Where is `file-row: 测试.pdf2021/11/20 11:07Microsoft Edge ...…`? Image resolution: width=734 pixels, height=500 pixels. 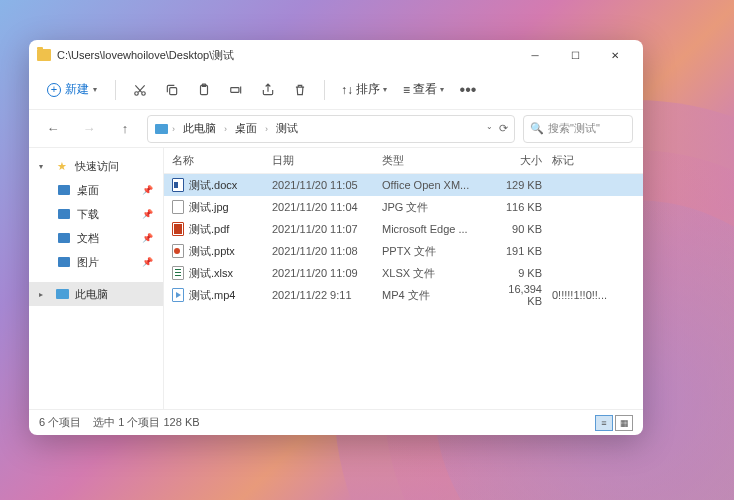
file-row: 测试.pdf2021/11/20 11:07Microsoft Edge ...… is located at coordinates (404, 229).